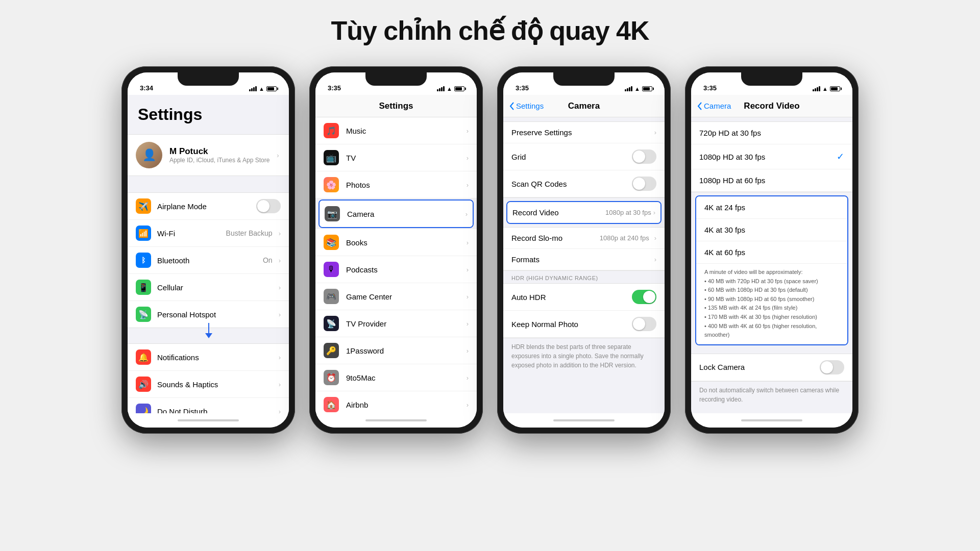 The width and height of the screenshot is (980, 551). What do you see at coordinates (208, 406) in the screenshot?
I see `dnd-row: 🌙 Do Not Disturb ›` at bounding box center [208, 406].